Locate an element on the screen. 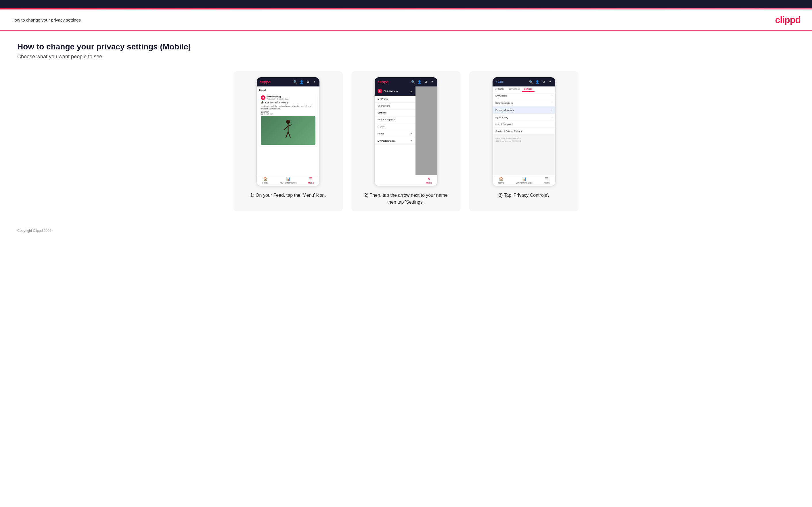 This screenshot has width=812, height=507. menu-item-settings: Settings is located at coordinates (395, 113).